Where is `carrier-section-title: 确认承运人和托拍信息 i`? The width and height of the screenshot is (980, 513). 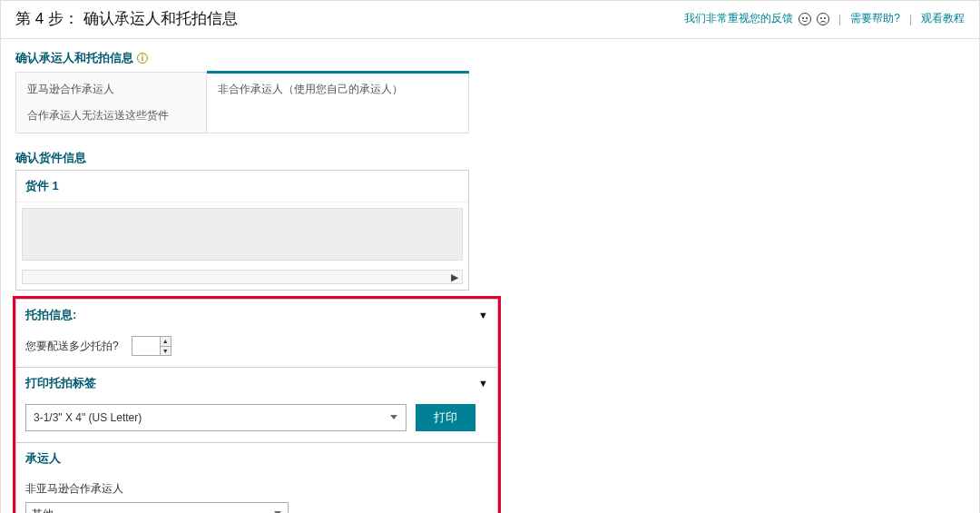
carrier-section-title: 确认承运人和托拍信息 i is located at coordinates (490, 58).